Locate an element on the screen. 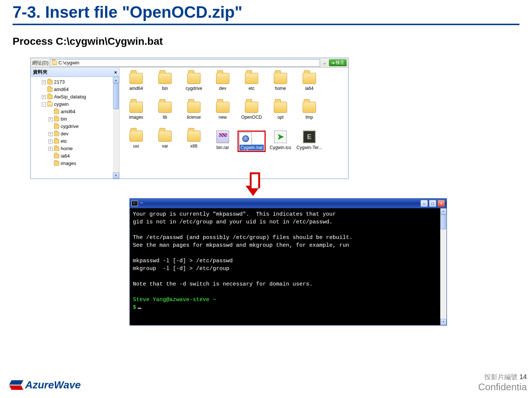 The width and height of the screenshot is (532, 398). slide-number: 14 is located at coordinates (523, 377).